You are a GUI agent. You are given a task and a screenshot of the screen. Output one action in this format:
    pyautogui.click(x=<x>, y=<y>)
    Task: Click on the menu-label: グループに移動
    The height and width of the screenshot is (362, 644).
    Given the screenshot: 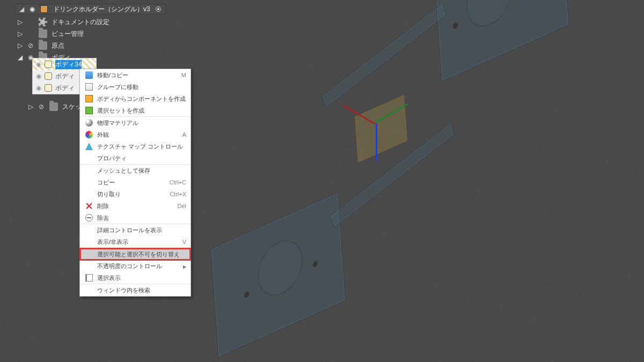 What is the action you would take?
    pyautogui.click(x=142, y=87)
    